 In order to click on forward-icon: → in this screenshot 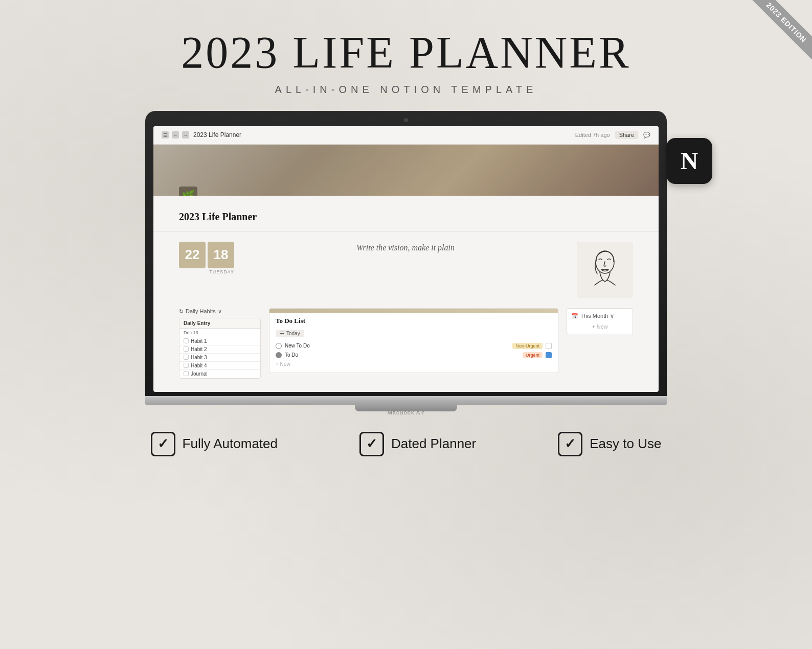, I will do `click(186, 135)`.